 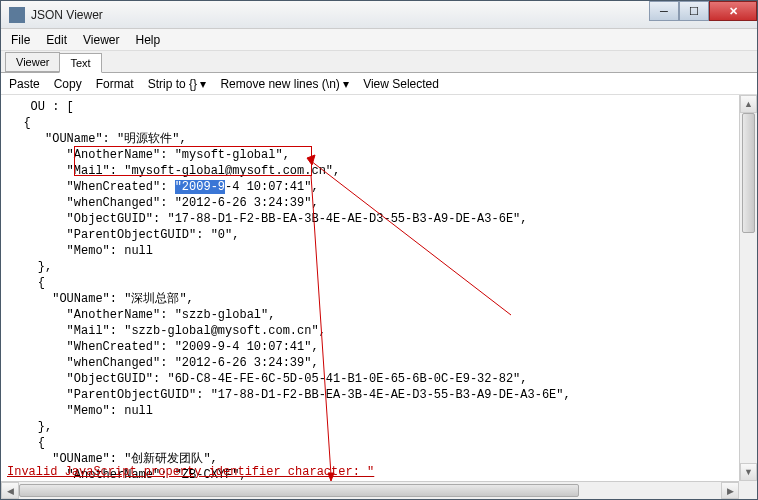 What do you see at coordinates (80, 63) in the screenshot?
I see `tab-text: Text` at bounding box center [80, 63].